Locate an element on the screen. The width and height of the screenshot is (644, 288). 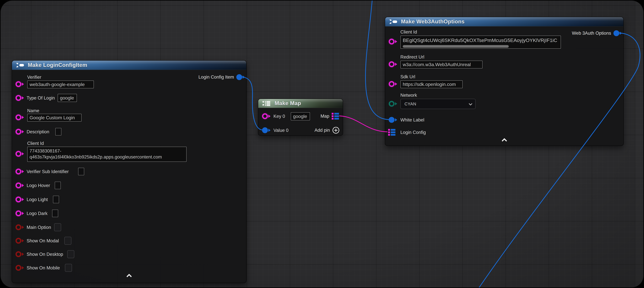
node-header: Make Web3AuthOptions is located at coordinates (504, 22).